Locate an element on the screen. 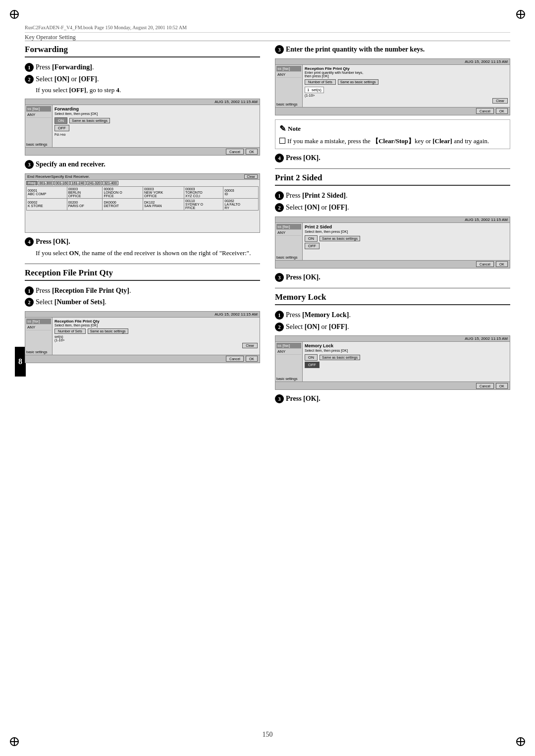 The height and width of the screenshot is (756, 535). p2-step3-num: 3 is located at coordinates (279, 277).